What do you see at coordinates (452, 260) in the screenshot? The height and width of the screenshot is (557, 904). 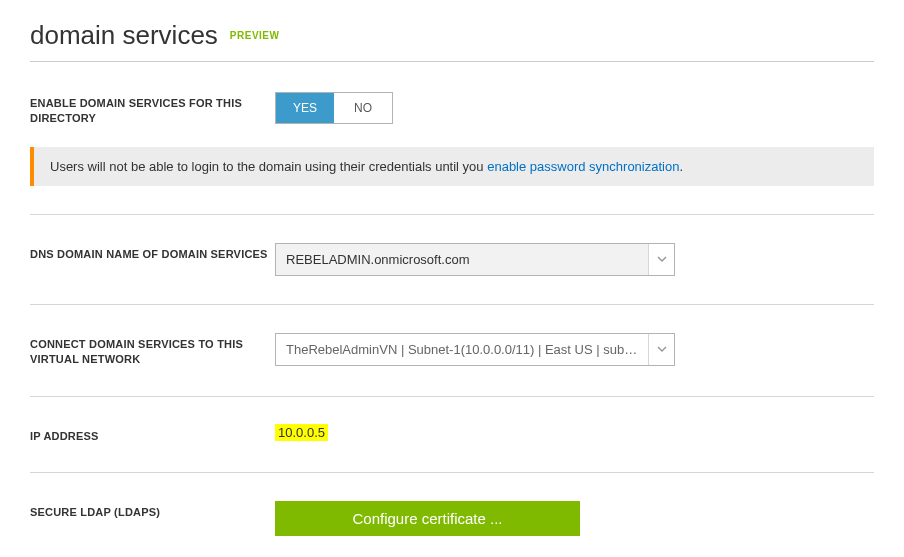 I see `dns-domain-row: DNS DOMAIN NAME OF DOMAIN SERVICES REBEL…` at bounding box center [452, 260].